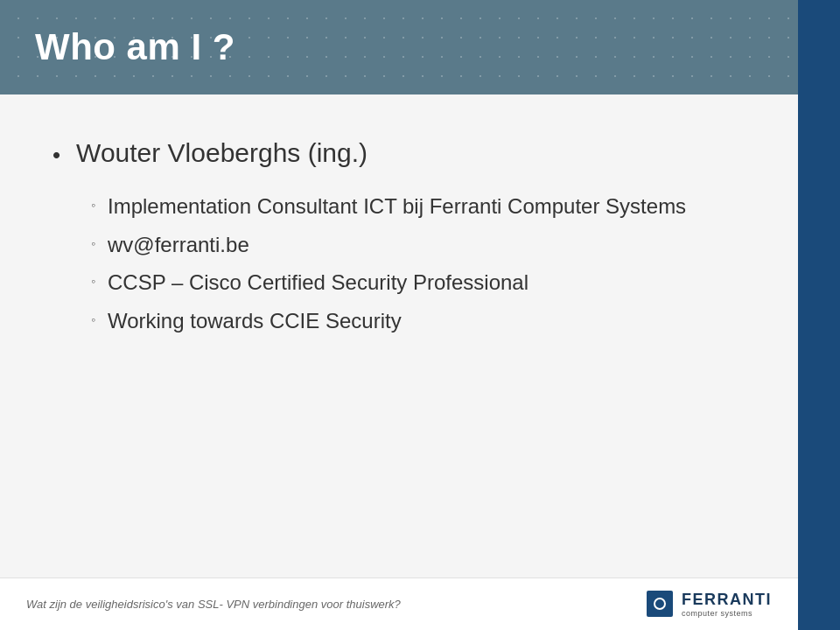 The width and height of the screenshot is (840, 630). Describe the element at coordinates (411, 154) in the screenshot. I see `primary-list-item: • Wouter Vloeberghs (ing.)` at that location.